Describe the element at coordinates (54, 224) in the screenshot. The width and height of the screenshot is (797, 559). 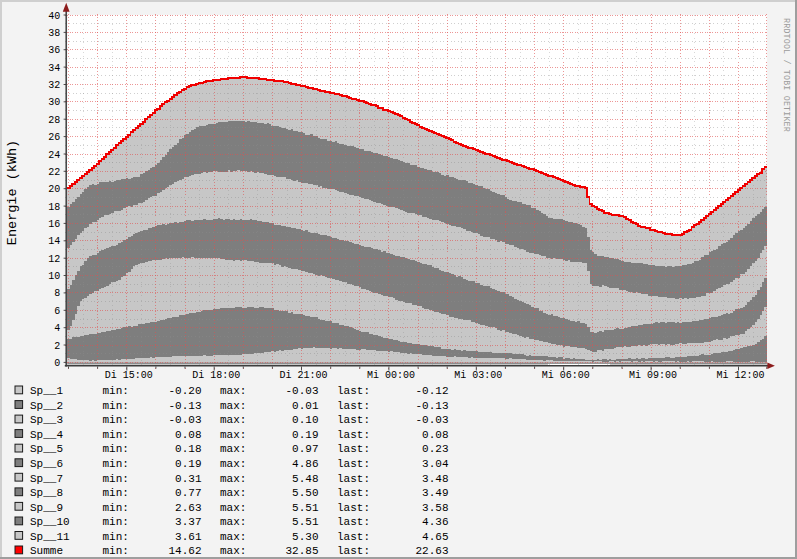
I see `svg-text: 16` at that location.